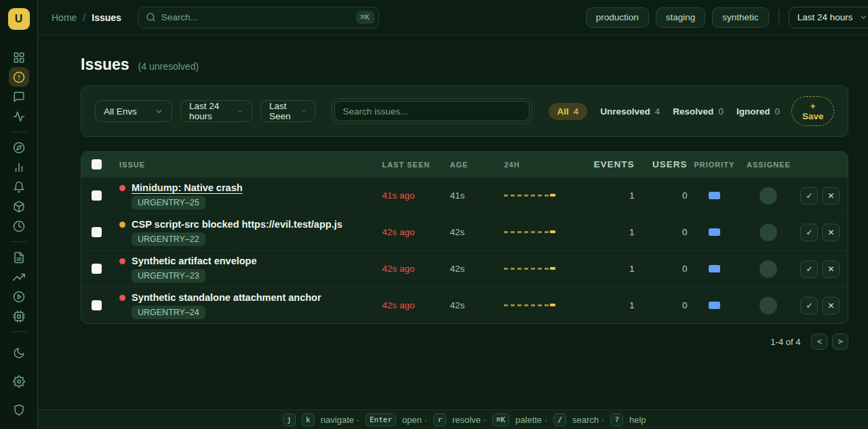  I want to click on sidebar-item-discussions, so click(19, 96).